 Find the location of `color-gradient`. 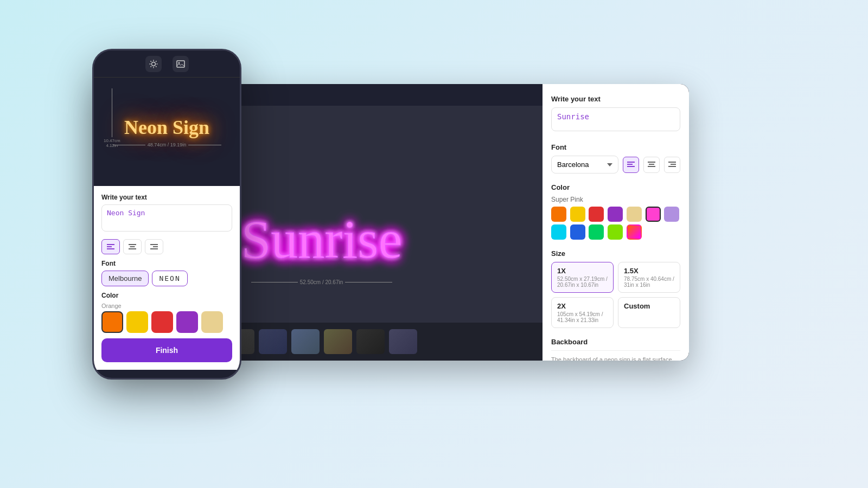

color-gradient is located at coordinates (634, 232).